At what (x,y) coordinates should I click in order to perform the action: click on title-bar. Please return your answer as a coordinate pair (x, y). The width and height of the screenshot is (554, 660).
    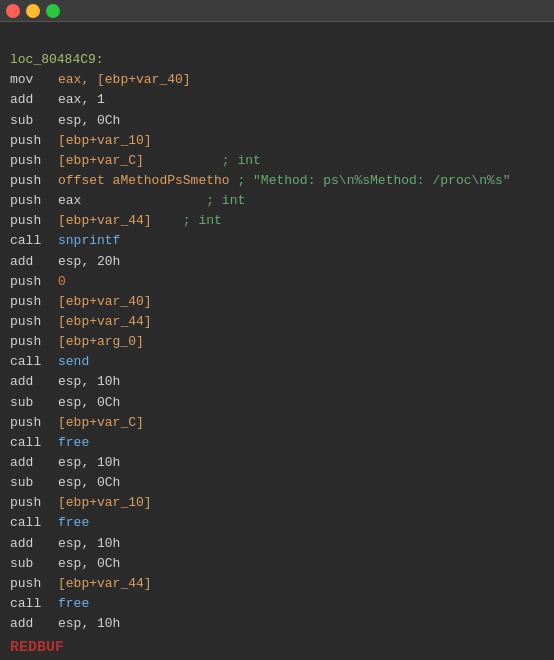
    Looking at the image, I should click on (277, 11).